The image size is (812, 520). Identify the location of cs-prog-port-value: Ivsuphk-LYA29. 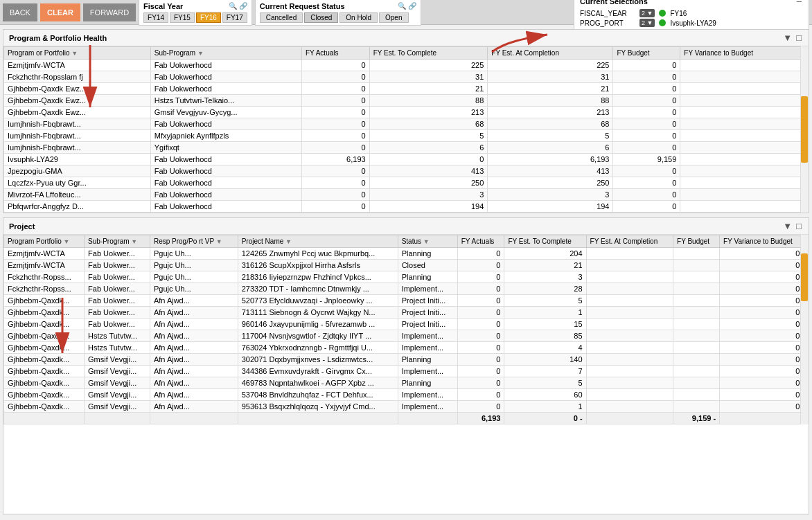
(693, 24).